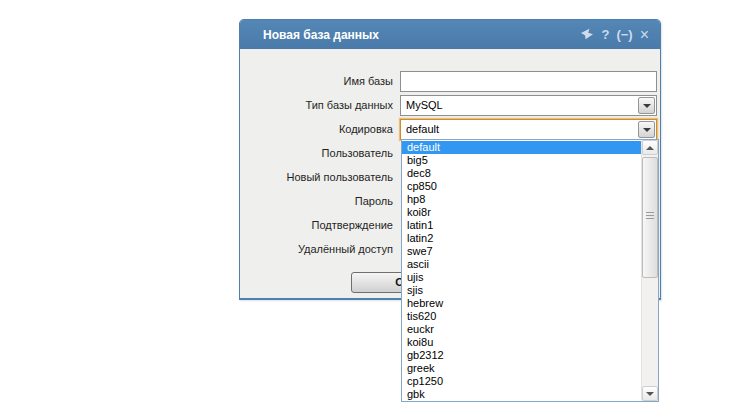 The height and width of the screenshot is (415, 740). Describe the element at coordinates (522, 238) in the screenshot. I see `dropdown-option: latin2` at that location.